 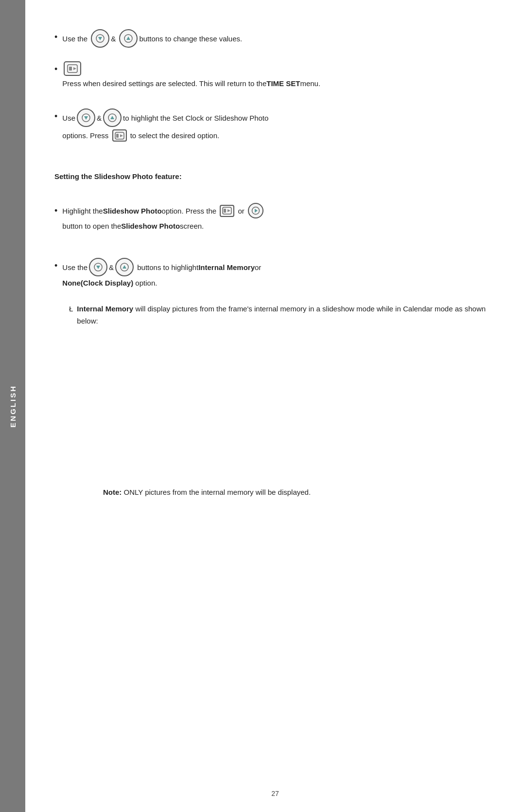 I want to click on bullet-item-4: • Highlight the Slideshow Photo option. …, so click(x=273, y=218).